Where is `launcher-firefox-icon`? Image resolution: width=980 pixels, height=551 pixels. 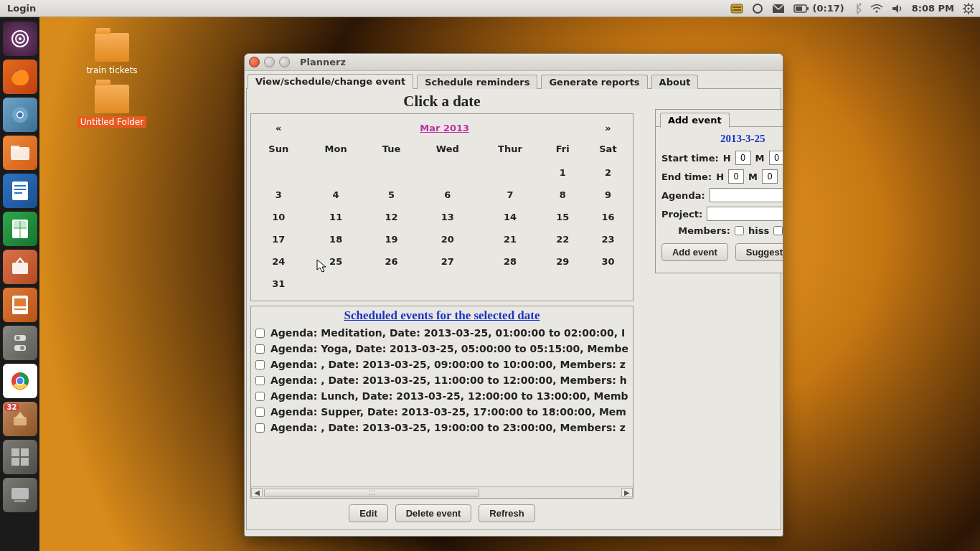 launcher-firefox-icon is located at coordinates (20, 77).